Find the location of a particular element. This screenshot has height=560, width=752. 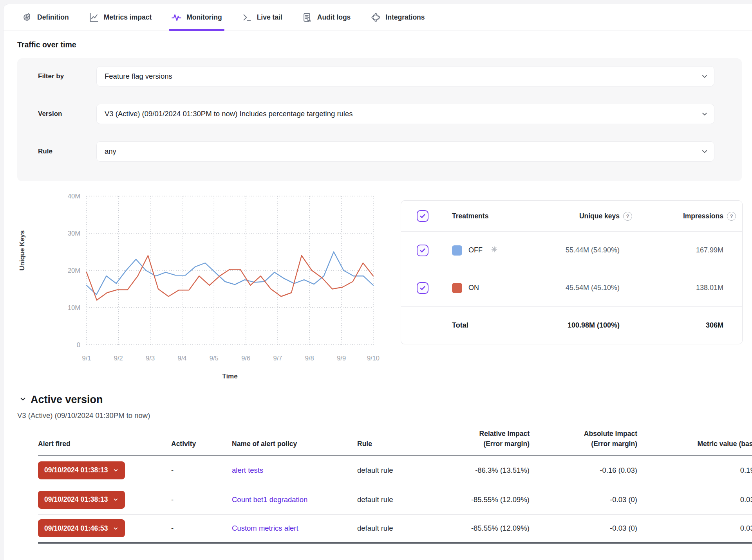

metrics-chart-icon is located at coordinates (94, 17).